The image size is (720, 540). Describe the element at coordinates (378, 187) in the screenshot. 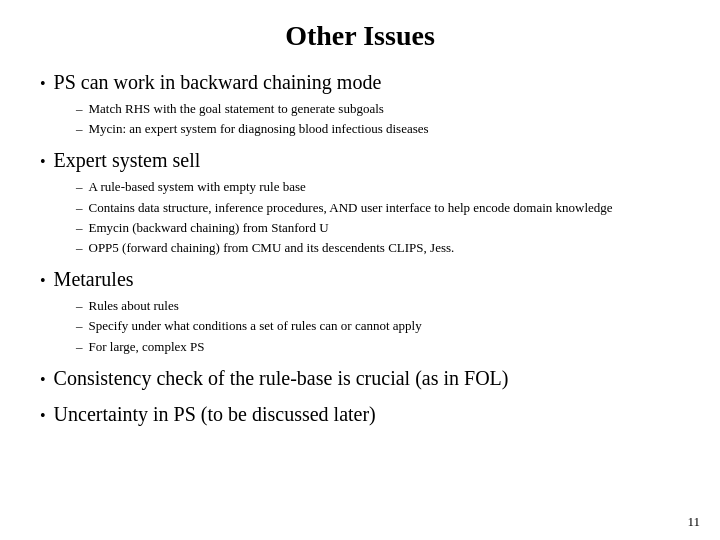

I see `sub-bullet-2-1: – A rule-based system with empty rule ba…` at that location.